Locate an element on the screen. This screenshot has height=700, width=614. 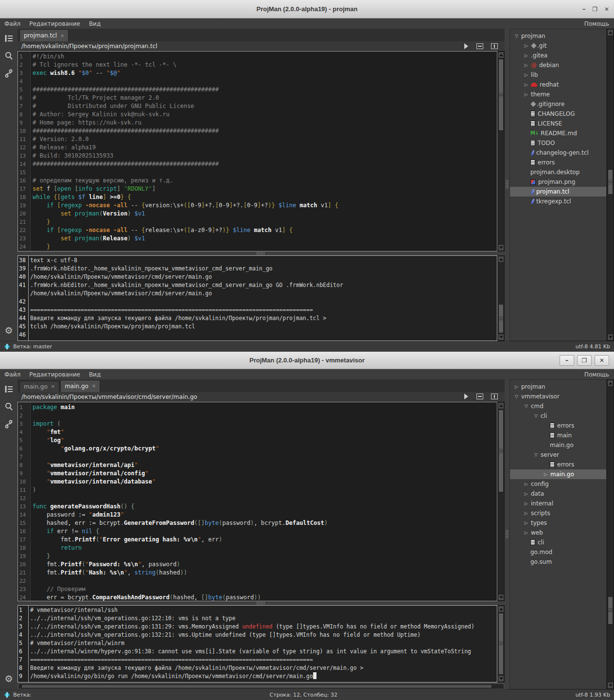
tree-item-projman.png: projman.png is located at coordinates (558, 182).